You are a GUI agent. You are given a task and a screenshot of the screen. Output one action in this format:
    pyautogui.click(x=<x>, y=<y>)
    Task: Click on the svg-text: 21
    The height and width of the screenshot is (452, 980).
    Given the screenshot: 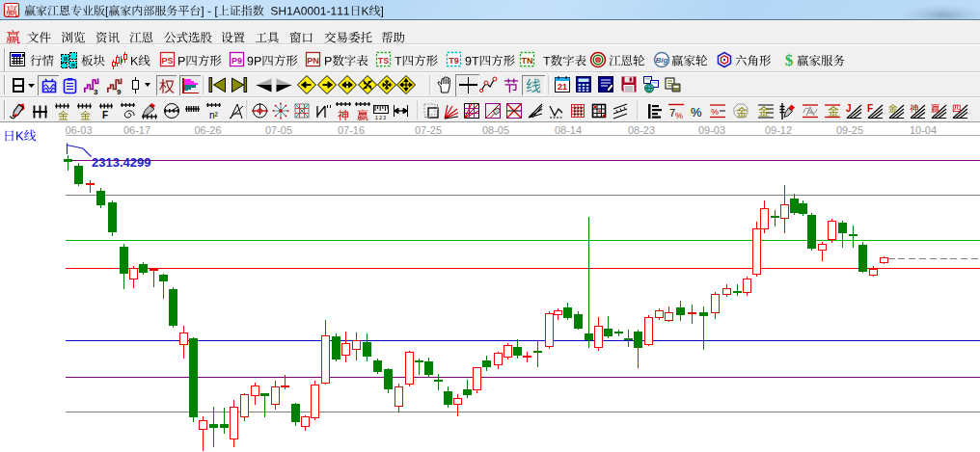 What is the action you would take?
    pyautogui.click(x=562, y=87)
    